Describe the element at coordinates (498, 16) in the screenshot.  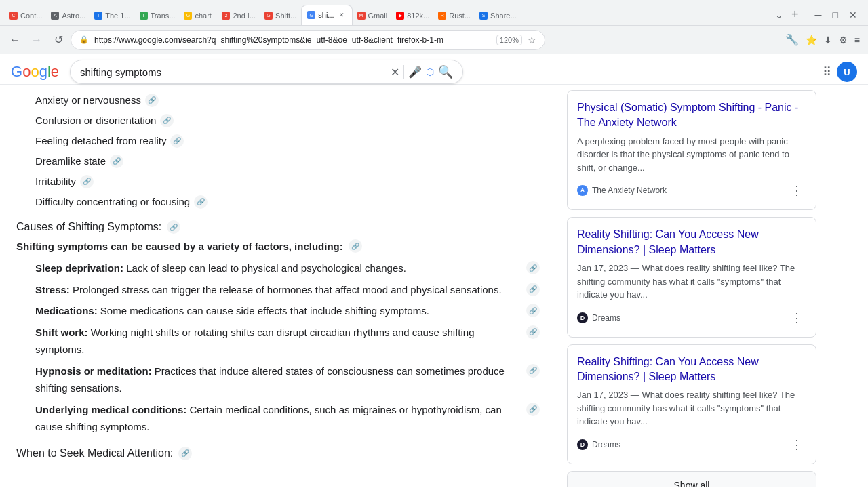
I see `tab-share: S Share...` at that location.